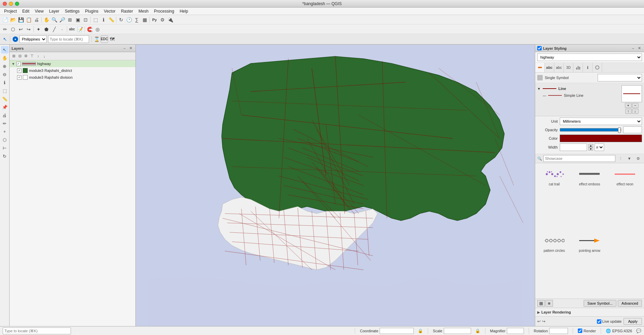  I want to click on showcase-item-cat-trail: cat trail, so click(554, 198).